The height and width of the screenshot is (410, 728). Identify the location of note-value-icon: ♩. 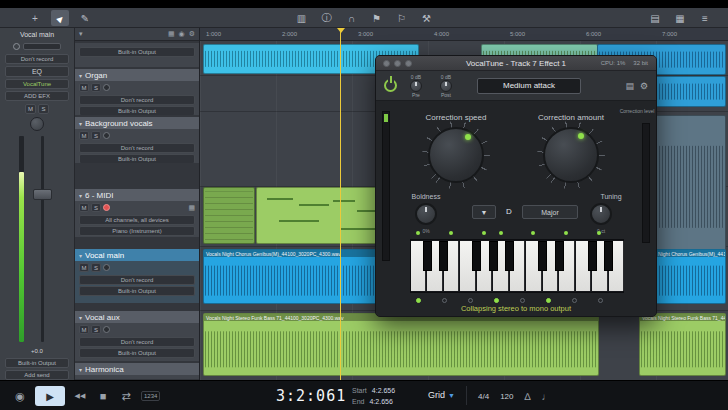
(547, 396).